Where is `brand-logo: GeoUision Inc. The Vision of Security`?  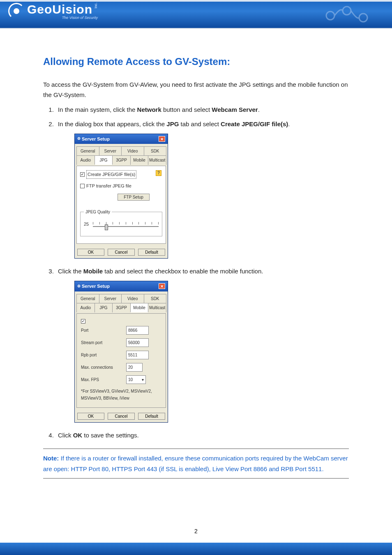
brand-logo: GeoUision Inc. The Vision of Security is located at coordinates (53, 11).